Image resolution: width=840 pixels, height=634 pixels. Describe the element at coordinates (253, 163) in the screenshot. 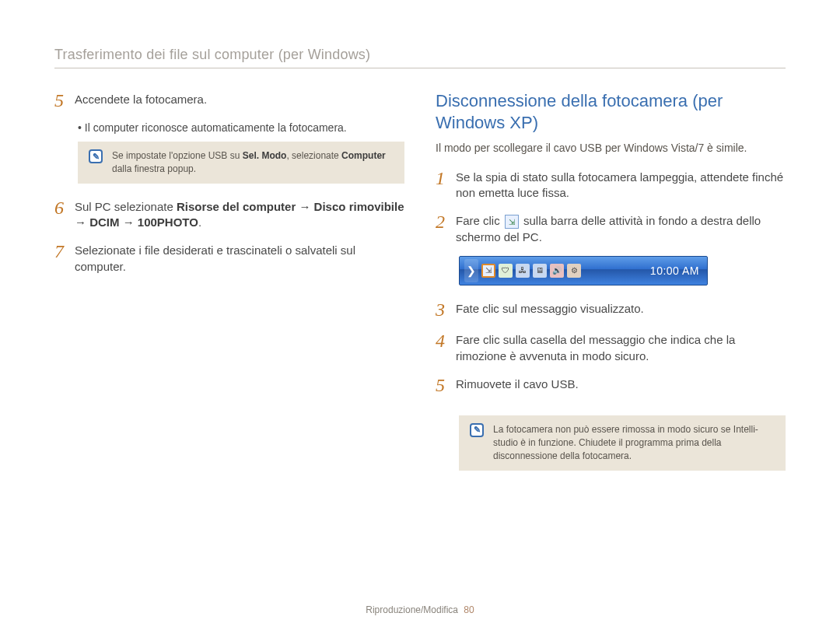

I see `note-text: Se impostate l'opzione USB su Sel. Modo,…` at that location.